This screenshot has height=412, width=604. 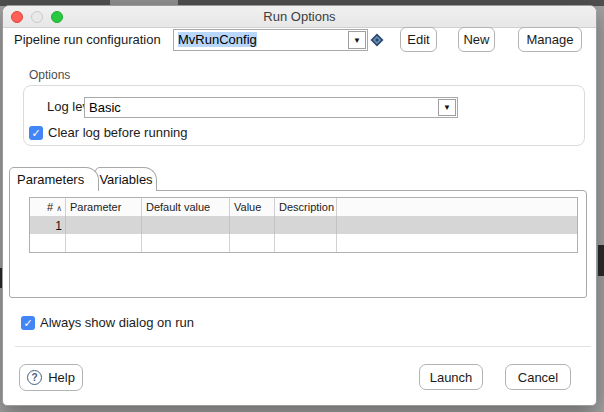 I want to click on sort-ascending-icon: ∧, so click(x=59, y=208).